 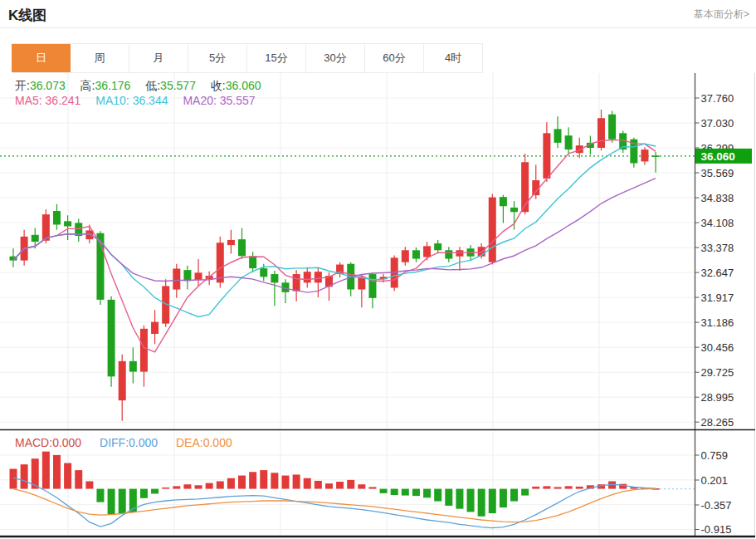 What do you see at coordinates (718, 198) in the screenshot?
I see `svg-text: 34.838` at bounding box center [718, 198].